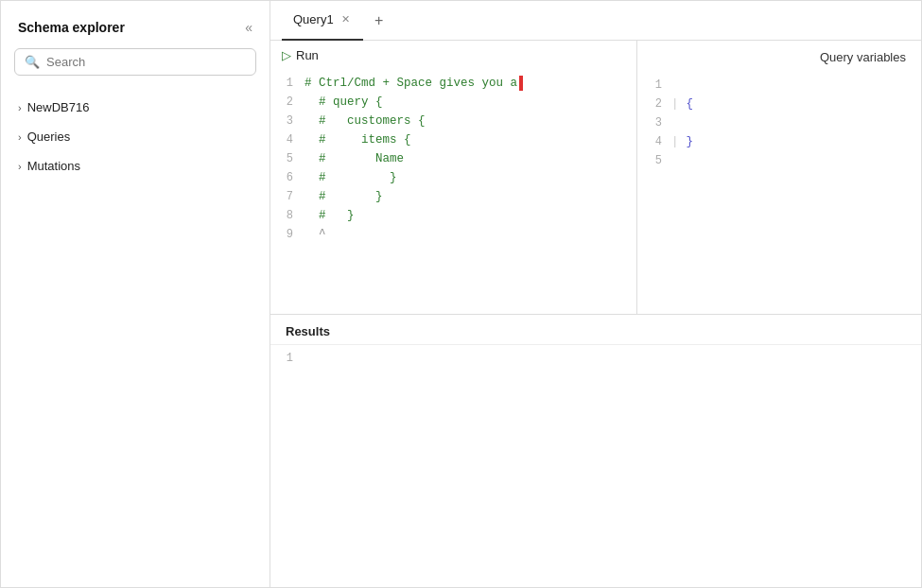  I want to click on query-variables-title: Query variables, so click(779, 57).